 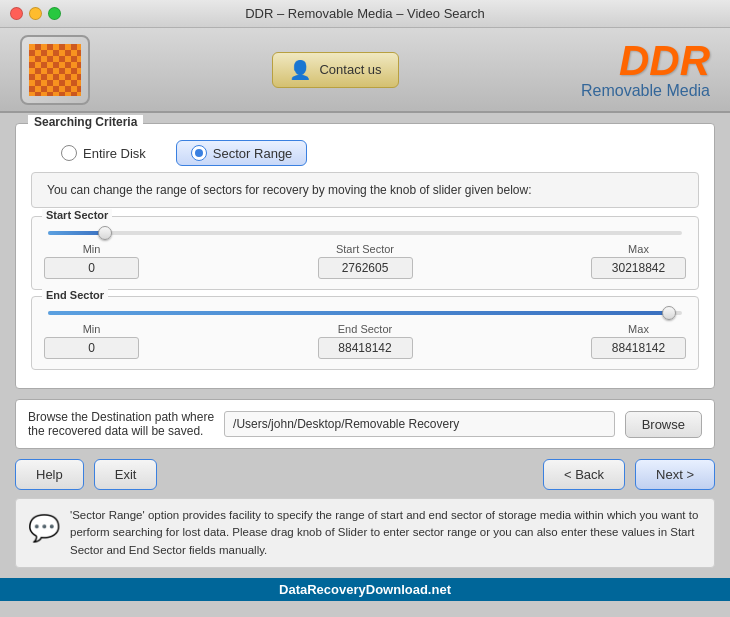 I want to click on start-sector-fill, so click(x=76, y=233).